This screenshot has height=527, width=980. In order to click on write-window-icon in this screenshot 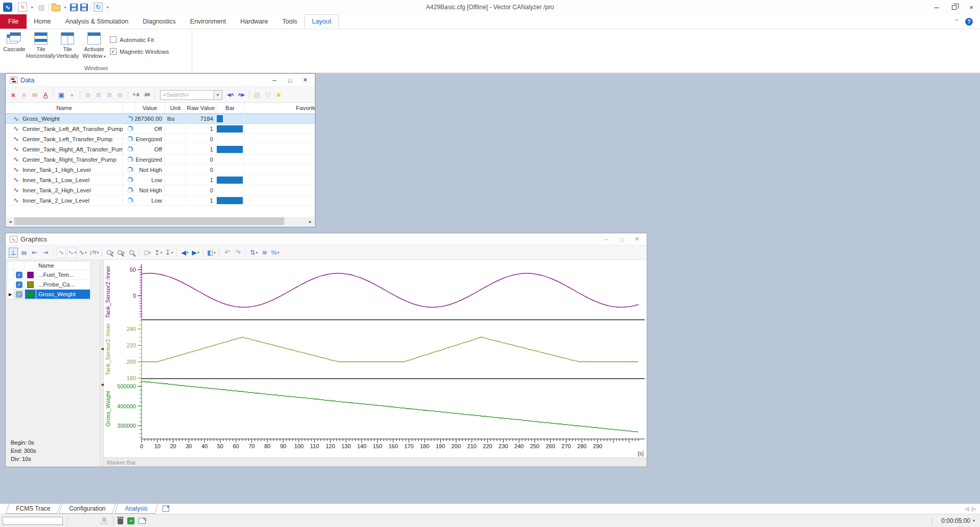, I will do `click(142, 521)`.